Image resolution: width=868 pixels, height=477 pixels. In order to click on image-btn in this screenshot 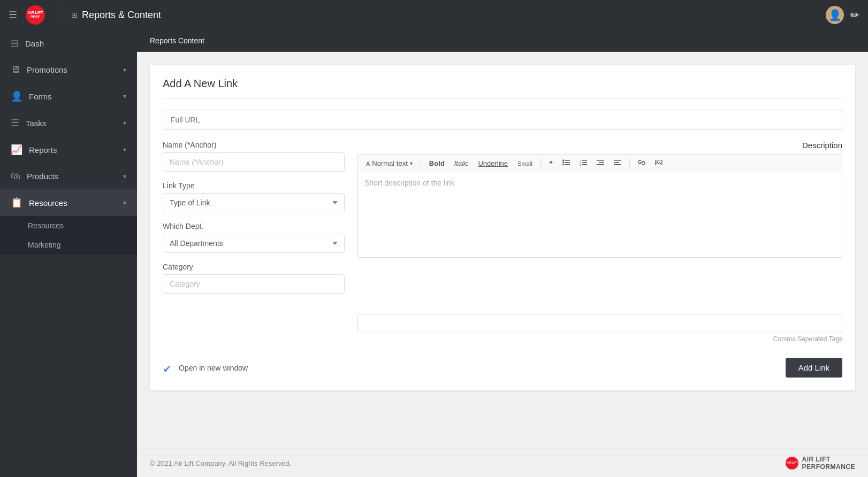, I will do `click(659, 164)`.